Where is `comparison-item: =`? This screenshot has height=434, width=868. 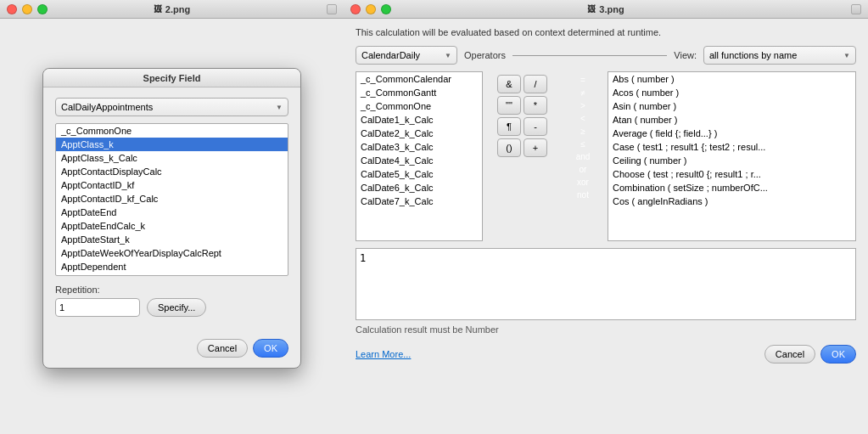
comparison-item: = is located at coordinates (583, 80).